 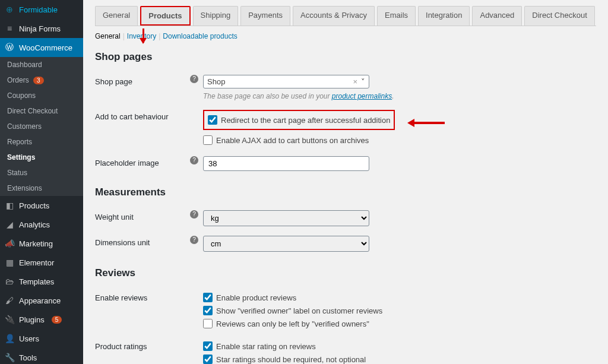 What do you see at coordinates (216, 15) in the screenshot?
I see `tab-shipping: Shipping` at bounding box center [216, 15].